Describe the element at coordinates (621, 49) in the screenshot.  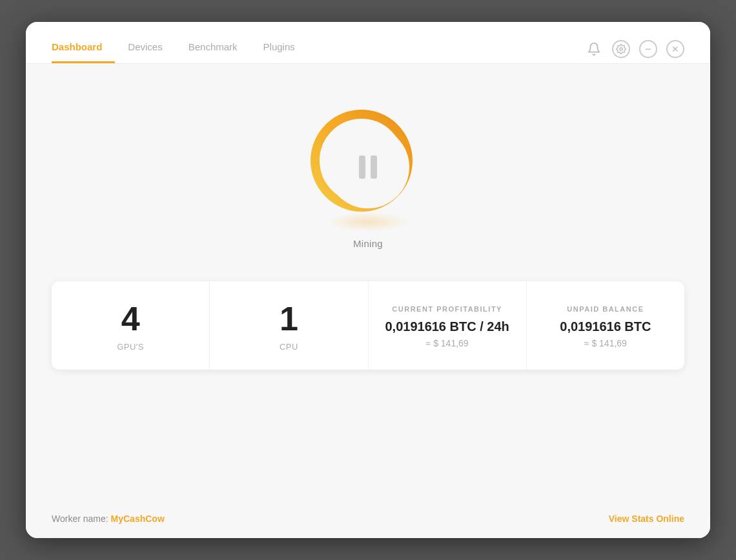
I see `settings-icon` at that location.